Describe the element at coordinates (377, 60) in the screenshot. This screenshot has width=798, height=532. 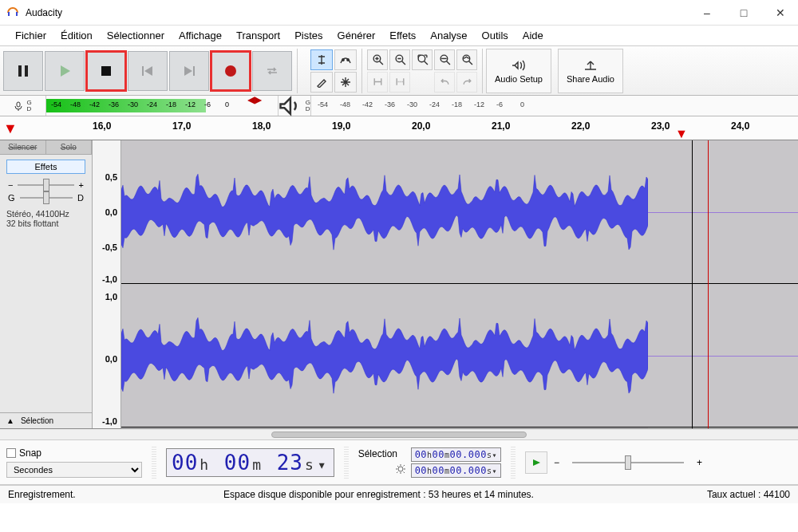
I see `zoom-in-icon` at that location.